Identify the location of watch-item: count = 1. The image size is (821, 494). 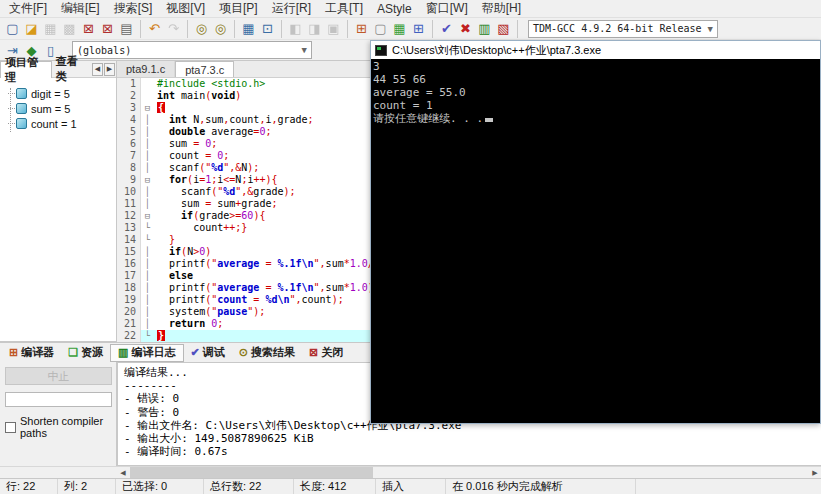
(58, 124).